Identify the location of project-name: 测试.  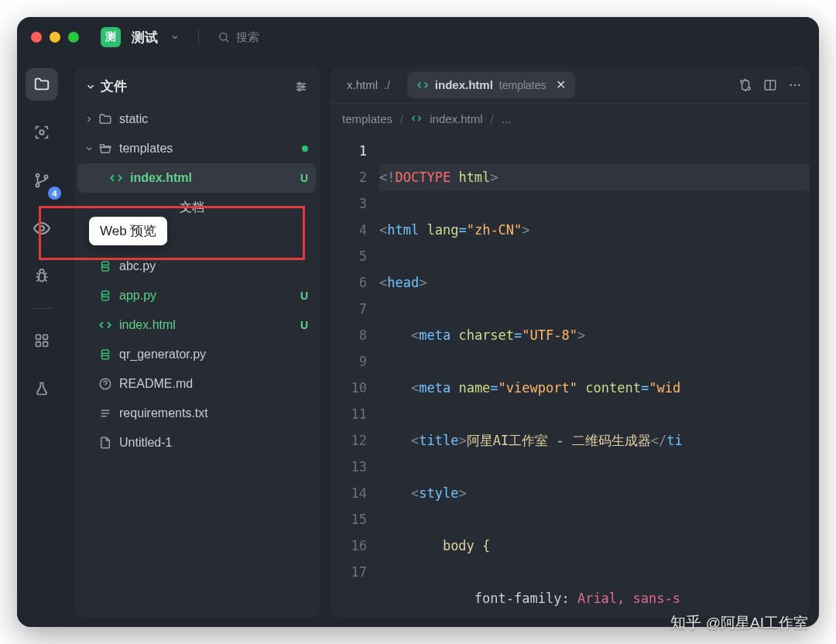
(145, 37).